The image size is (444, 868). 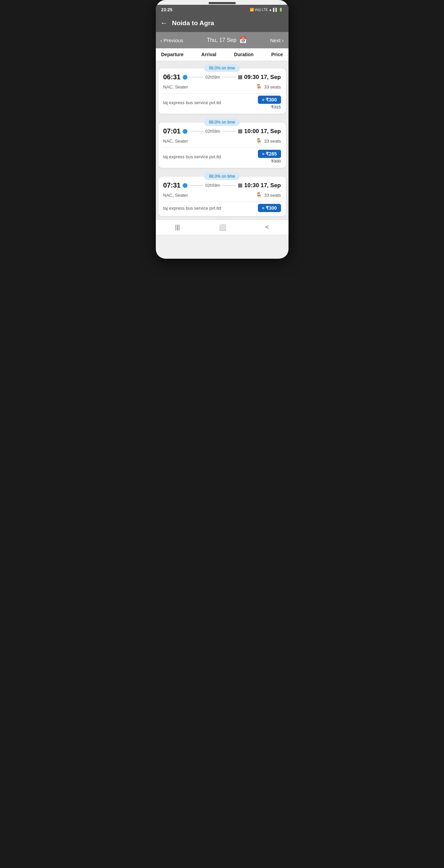 What do you see at coordinates (276, 107) in the screenshot?
I see `original-price-1: ₹315` at bounding box center [276, 107].